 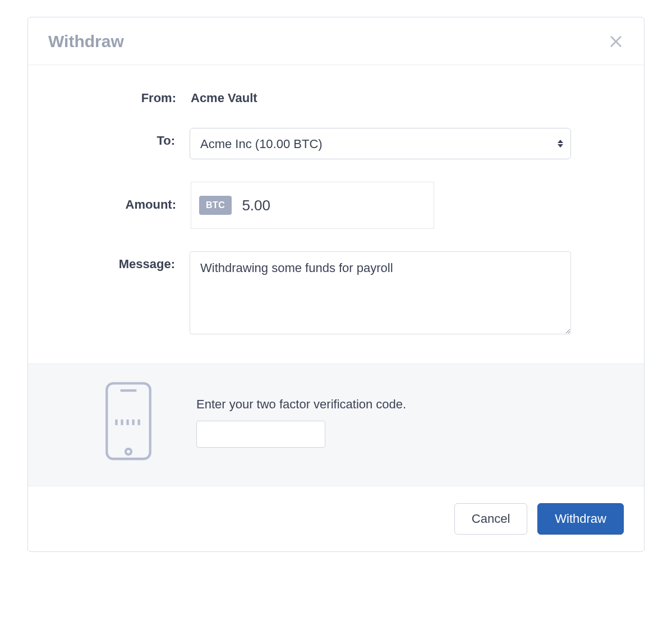 What do you see at coordinates (334, 205) in the screenshot?
I see `amount-input` at bounding box center [334, 205].